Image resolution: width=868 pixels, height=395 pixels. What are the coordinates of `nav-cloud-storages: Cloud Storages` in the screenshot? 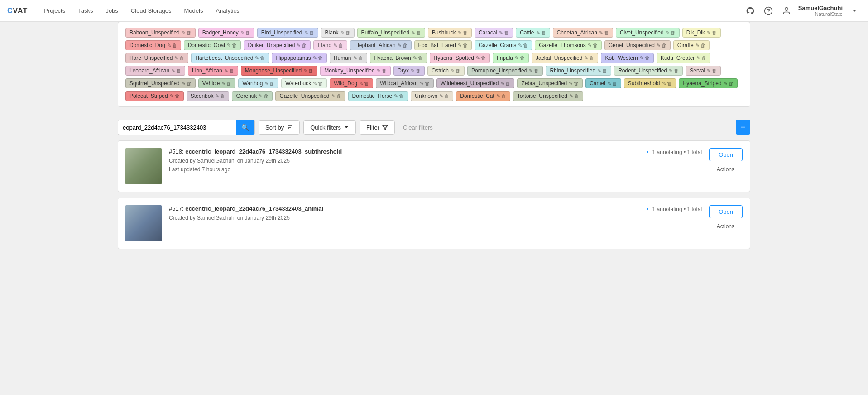 It's located at (151, 11).